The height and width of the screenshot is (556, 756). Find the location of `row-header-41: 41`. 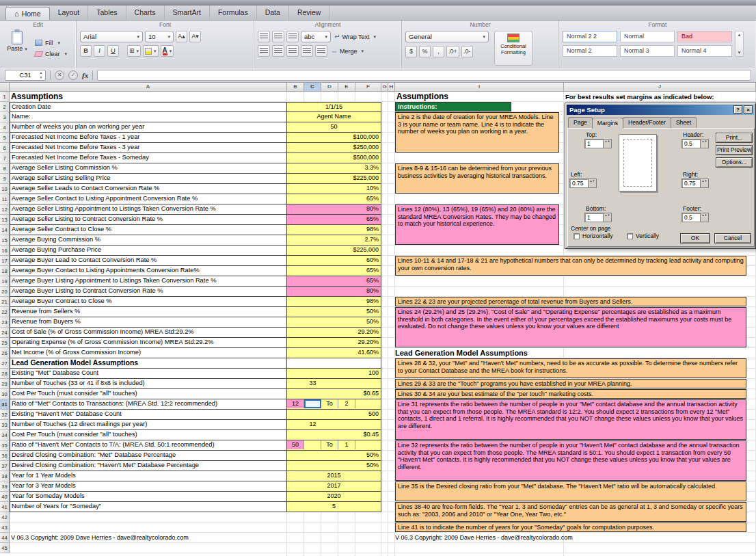

row-header-41: 41 is located at coordinates (5, 507).